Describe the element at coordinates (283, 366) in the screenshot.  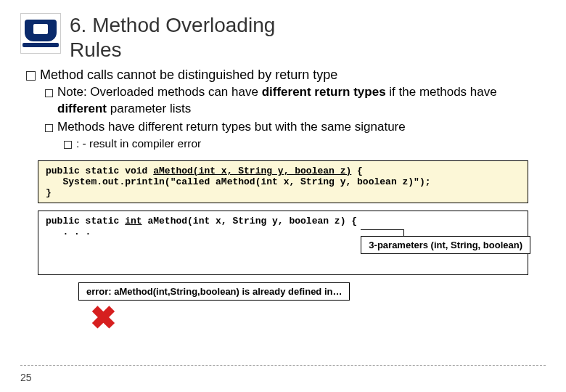
I see `footer-divider` at that location.